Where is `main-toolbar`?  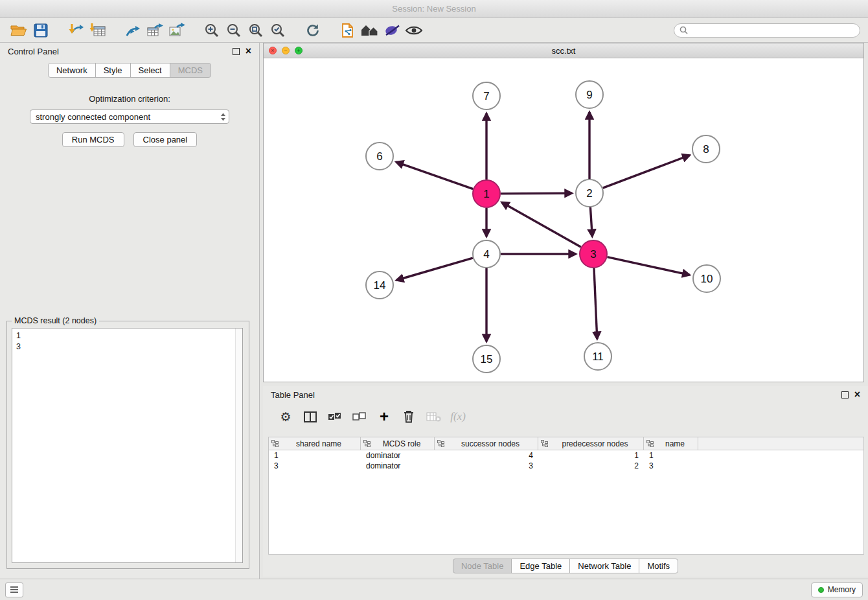
main-toolbar is located at coordinates (434, 30).